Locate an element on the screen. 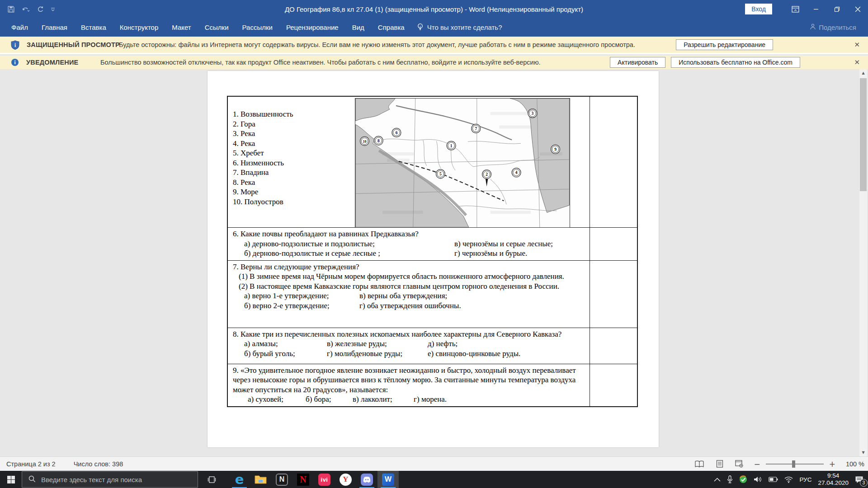 Image resolution: width=868 pixels, height=488 pixels. undo-icon is located at coordinates (26, 9).